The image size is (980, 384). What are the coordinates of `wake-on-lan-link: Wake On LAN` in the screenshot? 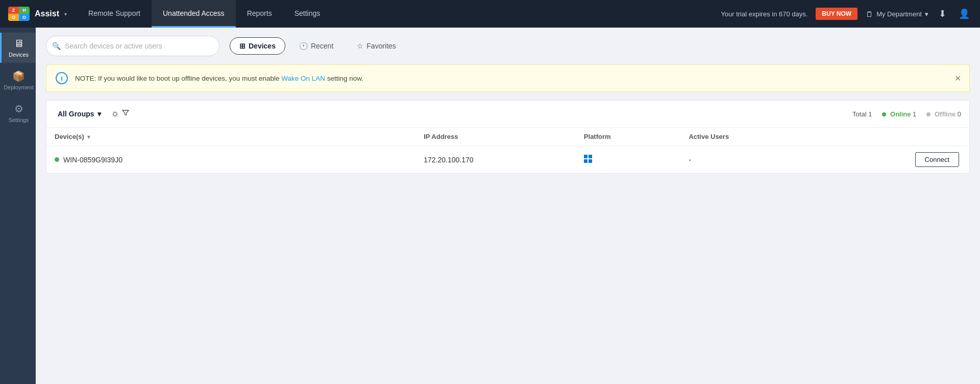 It's located at (303, 79).